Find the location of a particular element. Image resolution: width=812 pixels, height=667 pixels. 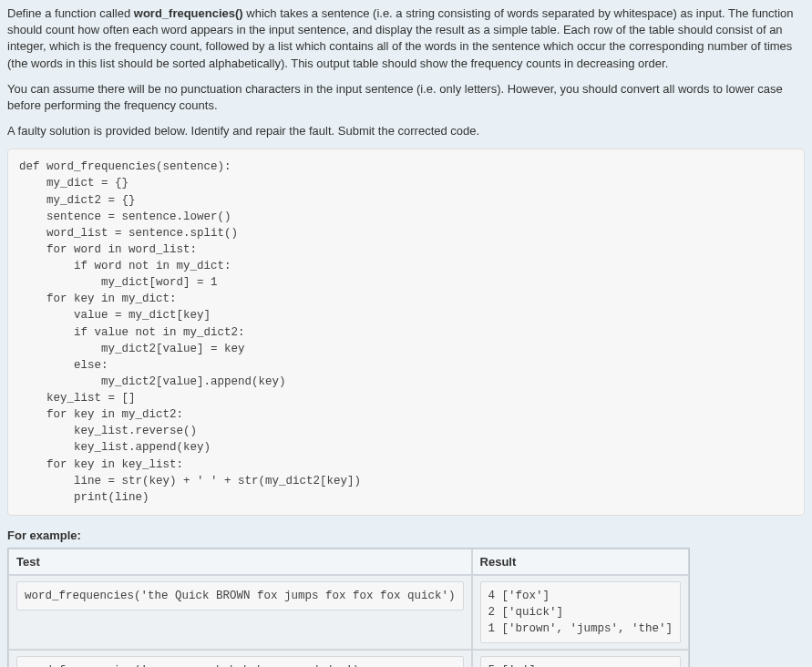

table-header-row: Test Result is located at coordinates (348, 561).